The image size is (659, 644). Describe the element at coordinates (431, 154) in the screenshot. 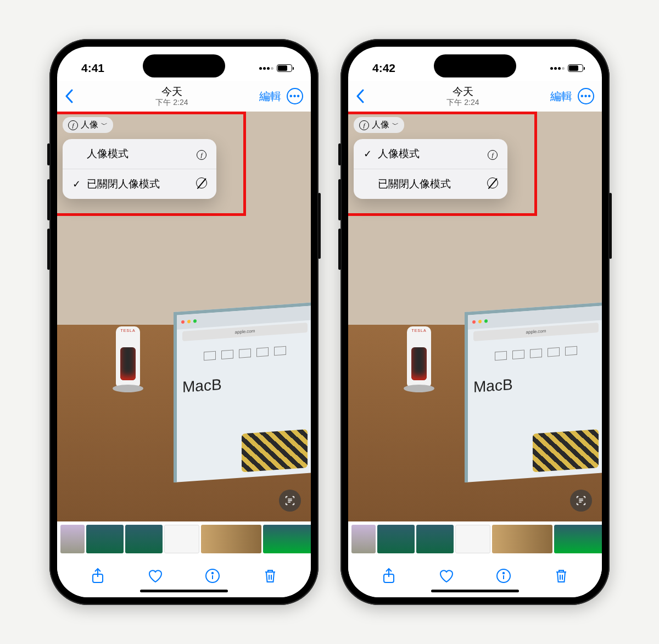

I see `menu-item-portrait-on: ✓ 人像模式 f` at that location.